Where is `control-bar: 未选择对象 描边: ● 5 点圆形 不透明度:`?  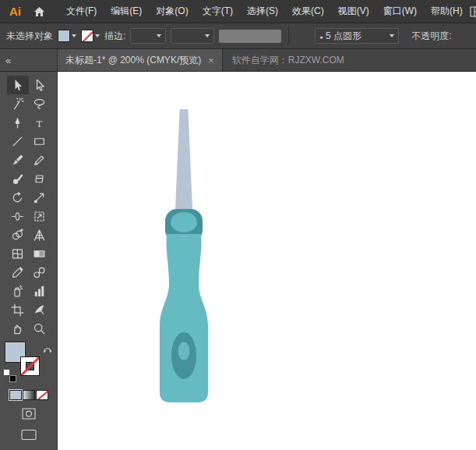
control-bar: 未选择对象 描边: ● 5 点圆形 不透明度: is located at coordinates (238, 36).